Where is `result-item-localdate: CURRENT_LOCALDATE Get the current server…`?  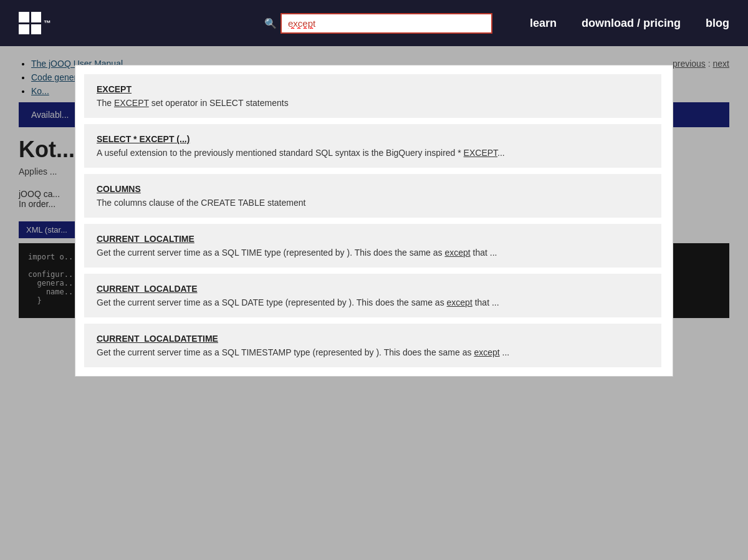
result-item-localdate: CURRENT_LOCALDATE Get the current server… is located at coordinates (373, 296).